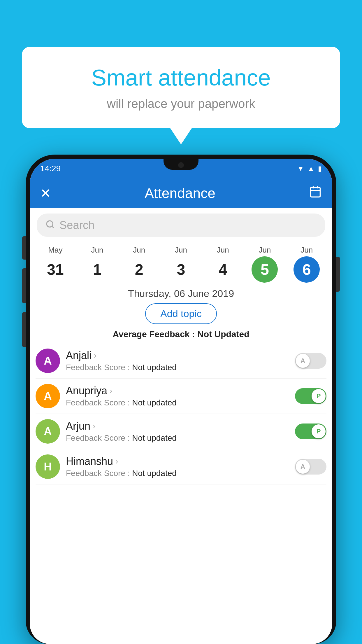 Image resolution: width=362 pixels, height=644 pixels. What do you see at coordinates (310, 169) in the screenshot?
I see `status-icons: ▼ ▲ ▮` at bounding box center [310, 169].